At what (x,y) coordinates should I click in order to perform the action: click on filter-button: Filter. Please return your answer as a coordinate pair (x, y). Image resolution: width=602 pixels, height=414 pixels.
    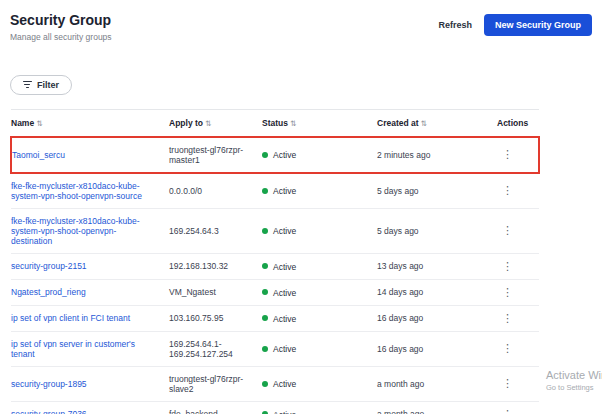
    Looking at the image, I should click on (41, 85).